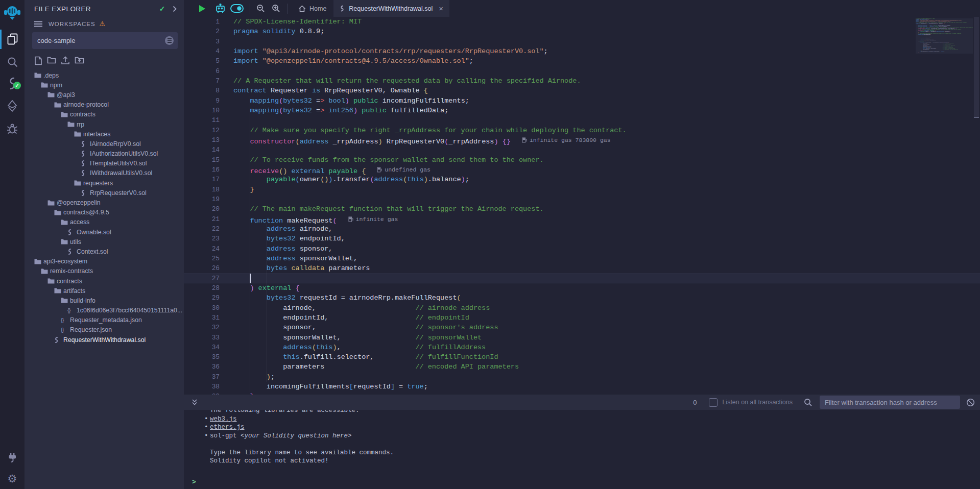 This screenshot has height=489, width=980. I want to click on tree-item-requesterwithwithdrawal-sol: RequesterWithWithdrawal.sol, so click(104, 340).